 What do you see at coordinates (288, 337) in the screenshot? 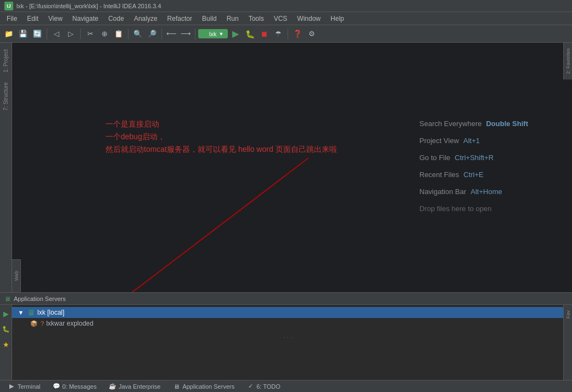
I see `panel-dots: · · ·` at bounding box center [288, 337].